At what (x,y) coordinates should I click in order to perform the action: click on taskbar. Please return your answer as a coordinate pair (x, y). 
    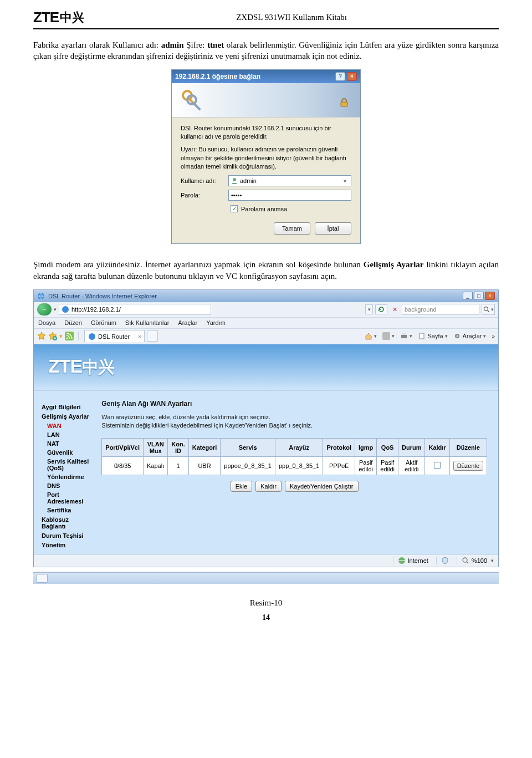
    Looking at the image, I should click on (266, 578).